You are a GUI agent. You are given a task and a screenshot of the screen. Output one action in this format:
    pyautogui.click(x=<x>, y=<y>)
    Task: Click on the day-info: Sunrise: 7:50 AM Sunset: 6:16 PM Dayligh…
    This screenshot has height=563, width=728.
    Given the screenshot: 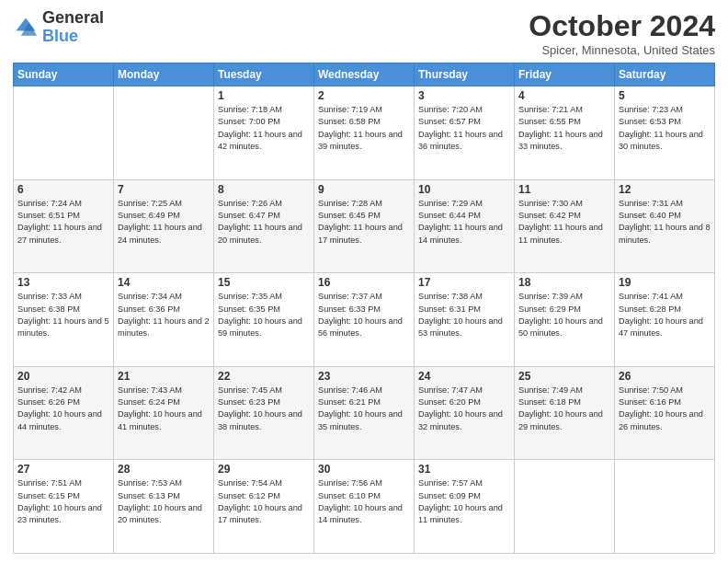 What is the action you would take?
    pyautogui.click(x=665, y=408)
    